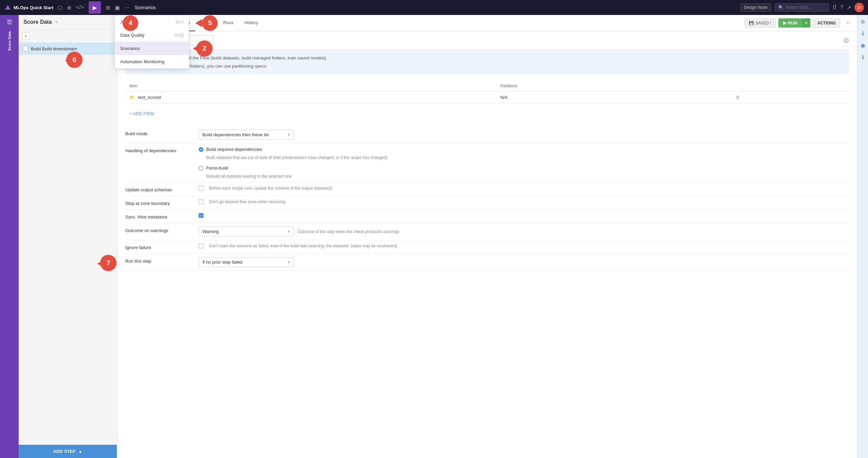  I want to click on edit-icon: ✎, so click(57, 22).